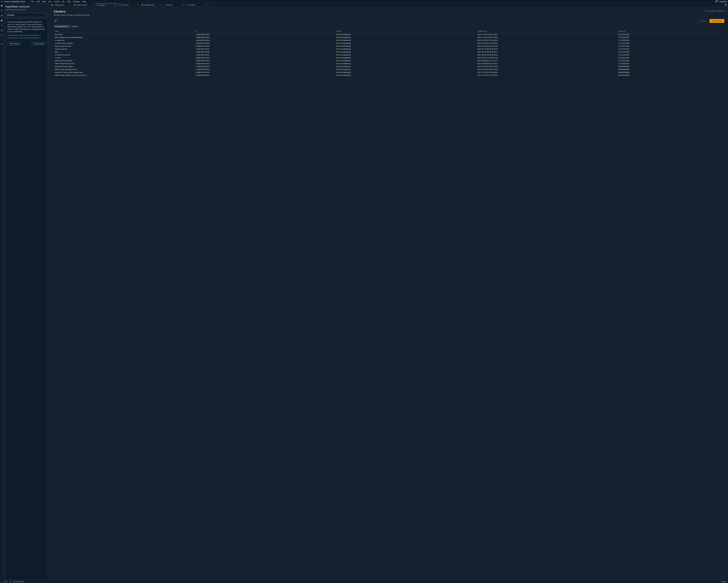  I want to click on git-icon, so click(2, 10).